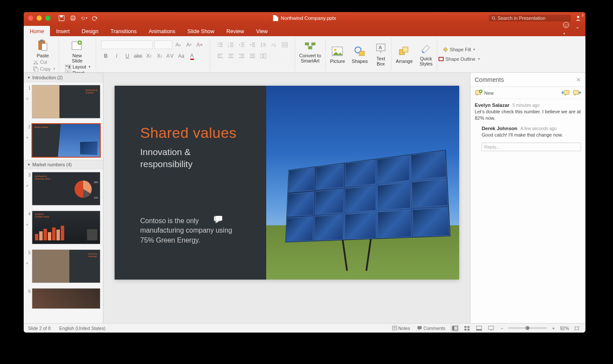  What do you see at coordinates (78, 67) in the screenshot?
I see `layout-button: Layout▾` at bounding box center [78, 67].